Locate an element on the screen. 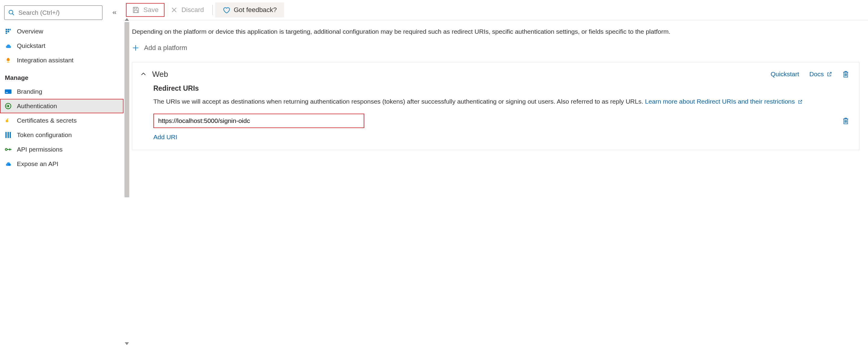 The image size is (868, 345). search-row is located at coordinates (62, 12).